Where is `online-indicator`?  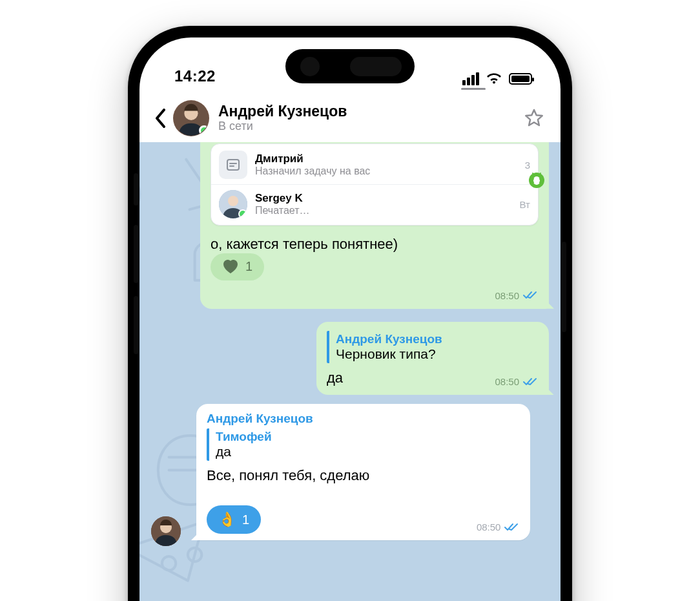 online-indicator is located at coordinates (204, 131).